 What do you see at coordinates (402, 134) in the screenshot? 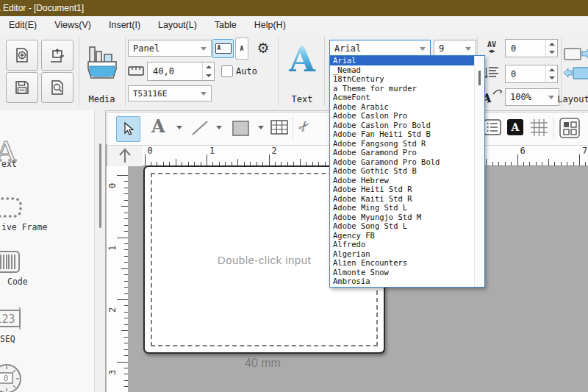
I see `font-option: Adobe Fan Heiti Std B` at bounding box center [402, 134].